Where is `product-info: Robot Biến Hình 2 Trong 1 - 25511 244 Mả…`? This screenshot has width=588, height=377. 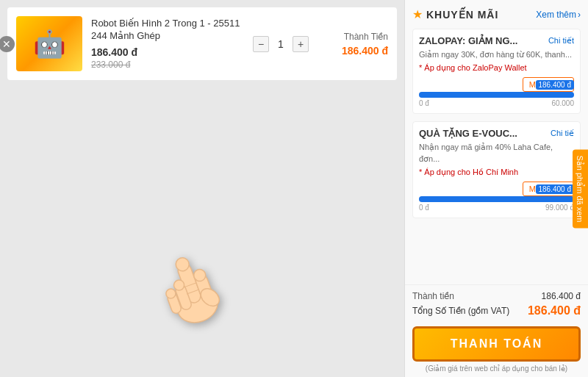 product-info: Robot Biến Hình 2 Trong 1 - 25511 244 Mả… is located at coordinates (168, 44).